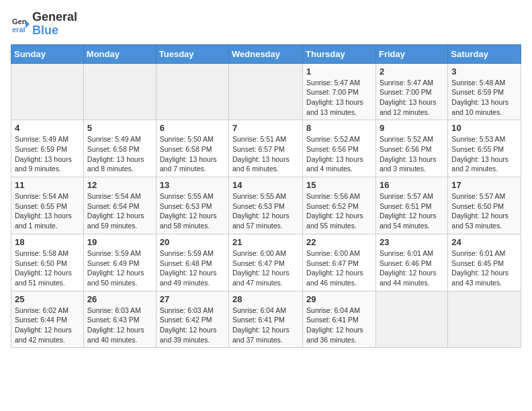 This screenshot has width=532, height=411. I want to click on day-info: Sunrise: 5:57 AM Sunset: 6:51 PM Dayligh…, so click(412, 211).